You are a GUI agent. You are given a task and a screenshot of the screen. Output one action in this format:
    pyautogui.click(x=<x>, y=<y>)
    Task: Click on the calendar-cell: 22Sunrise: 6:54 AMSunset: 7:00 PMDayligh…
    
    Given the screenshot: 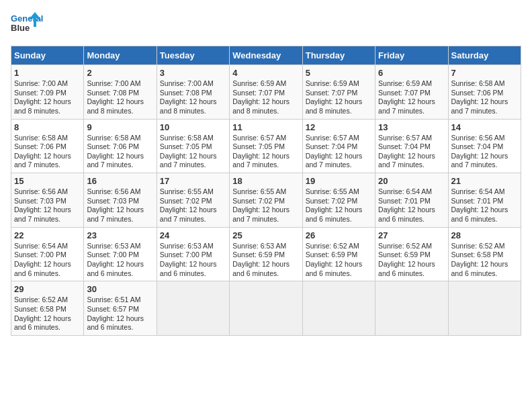 What is the action you would take?
    pyautogui.click(x=48, y=254)
    